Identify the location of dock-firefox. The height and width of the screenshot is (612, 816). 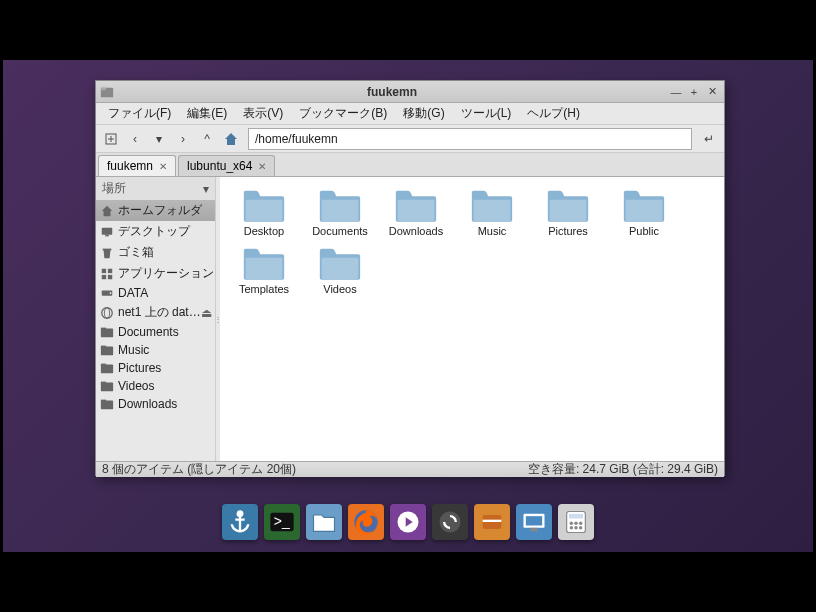
(366, 522).